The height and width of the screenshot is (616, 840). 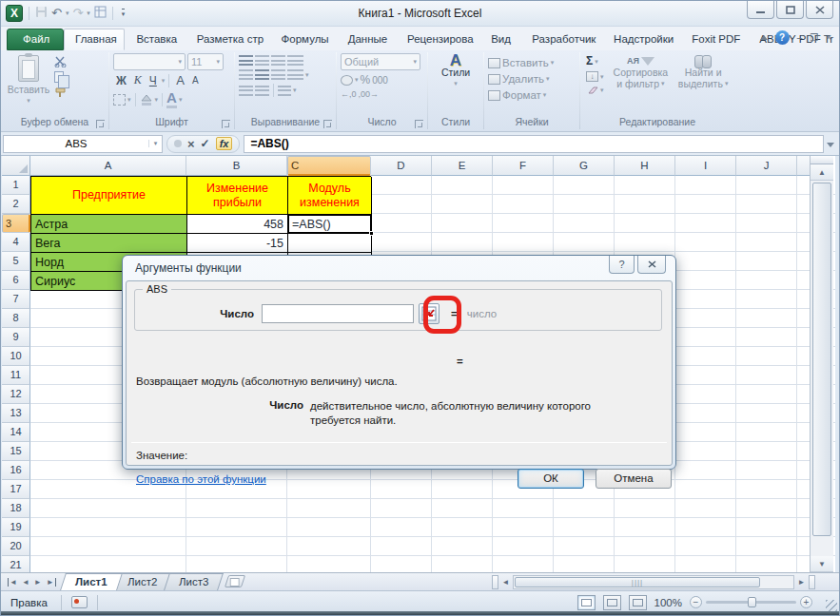 I want to click on tab-Главная: Главная, so click(x=94, y=40).